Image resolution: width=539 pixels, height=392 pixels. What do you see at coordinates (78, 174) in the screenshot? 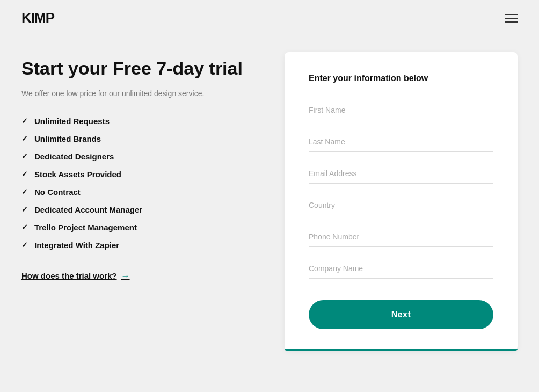
I see `feature-label: Stock Assets Provided` at bounding box center [78, 174].